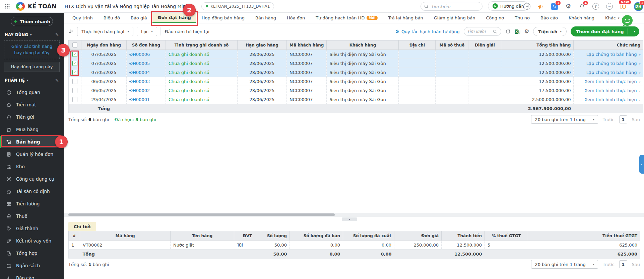 The width and height of the screenshot is (644, 279). What do you see at coordinates (32, 92) in the screenshot?
I see `sidebar-item-tong-quan: Tổng quan` at bounding box center [32, 92].